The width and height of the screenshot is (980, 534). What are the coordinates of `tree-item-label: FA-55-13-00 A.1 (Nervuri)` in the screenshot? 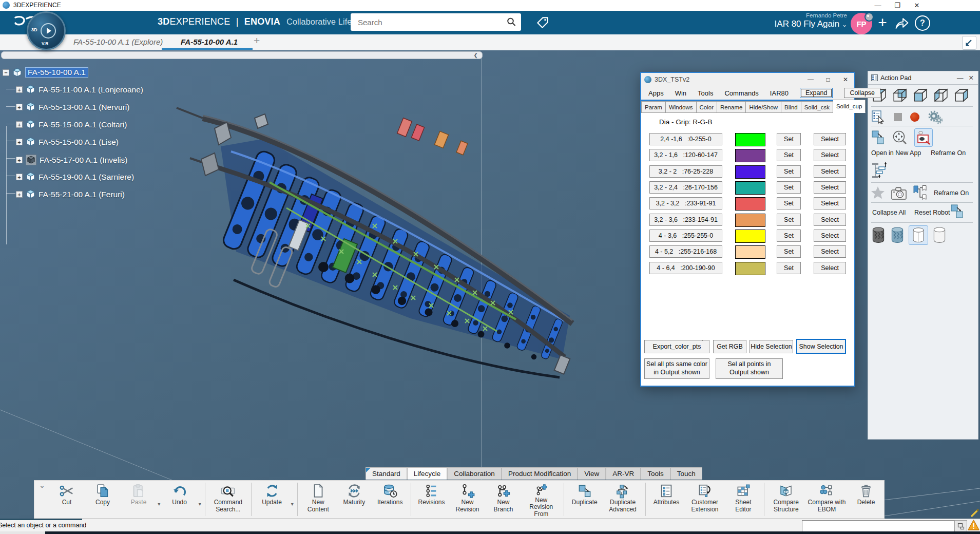 It's located at (84, 107).